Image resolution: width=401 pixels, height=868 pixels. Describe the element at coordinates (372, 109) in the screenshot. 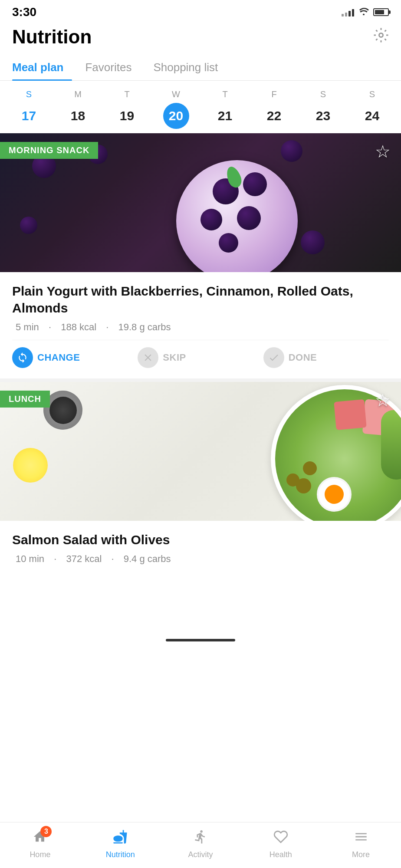

I see `cal-day-24: S 24` at that location.